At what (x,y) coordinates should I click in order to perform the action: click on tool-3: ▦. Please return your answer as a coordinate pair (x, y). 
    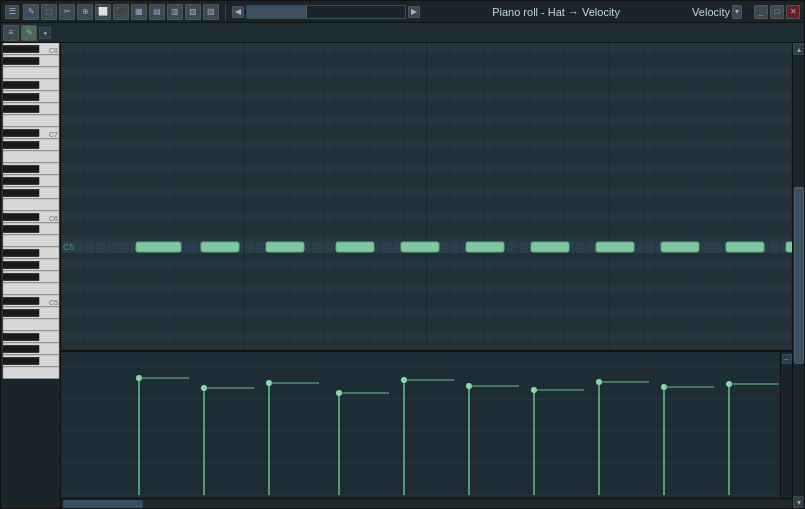
    Looking at the image, I should click on (139, 12).